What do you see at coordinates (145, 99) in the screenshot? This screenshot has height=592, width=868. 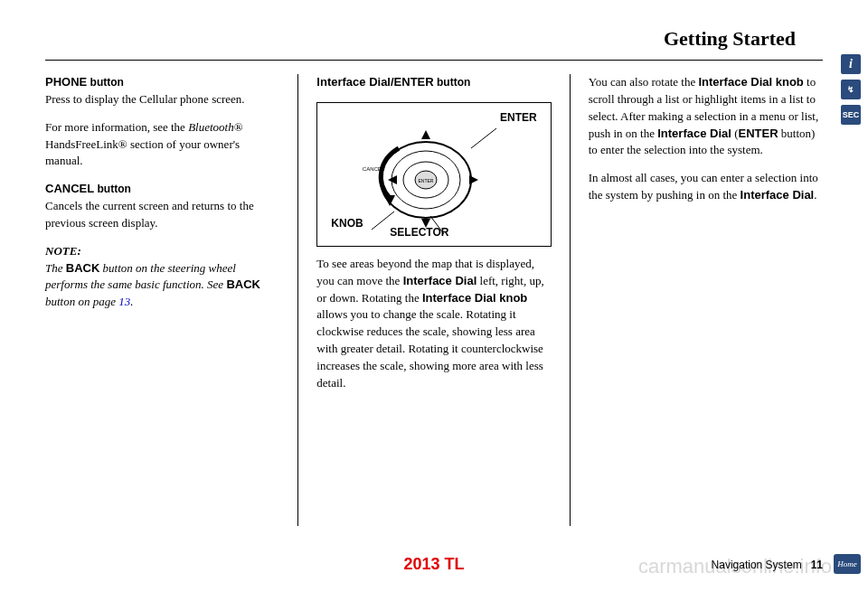 I see `phone-body: Press to display the Cellular phone scre…` at bounding box center [145, 99].